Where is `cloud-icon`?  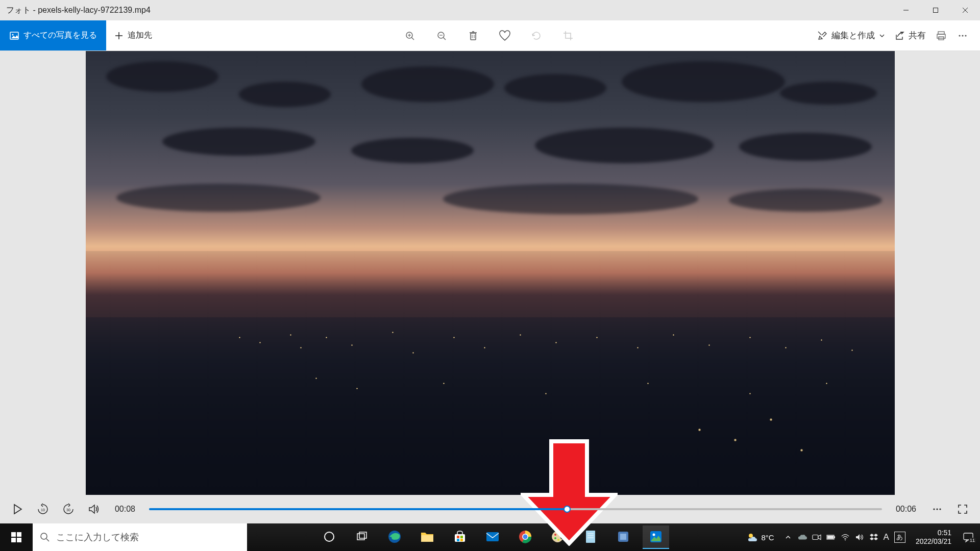 cloud-icon is located at coordinates (802, 537).